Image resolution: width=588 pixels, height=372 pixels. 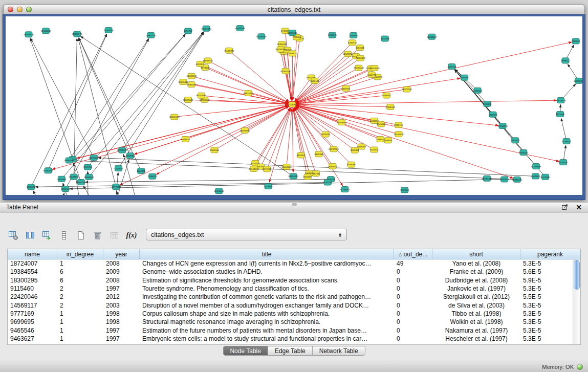 I want to click on dropdown-arrows-icon: ▲▼, so click(x=340, y=235).